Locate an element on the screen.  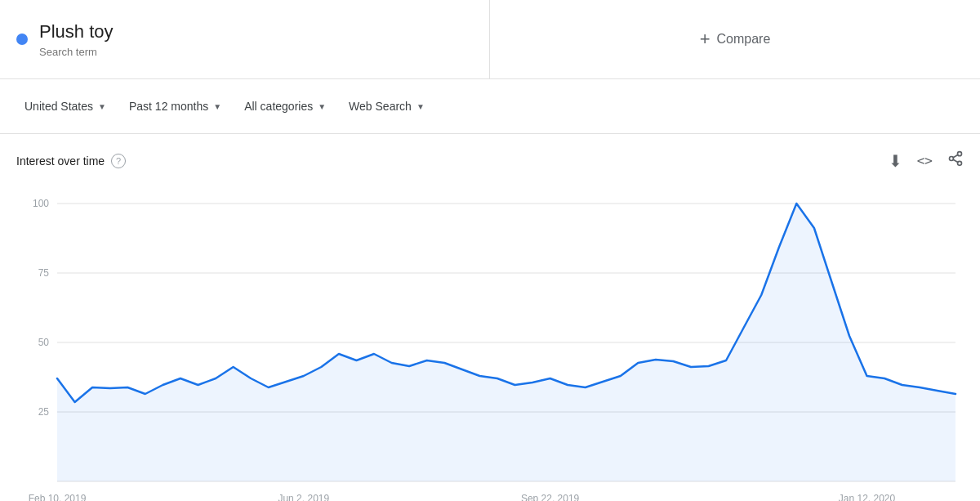
category-label: All categories is located at coordinates (278, 106).